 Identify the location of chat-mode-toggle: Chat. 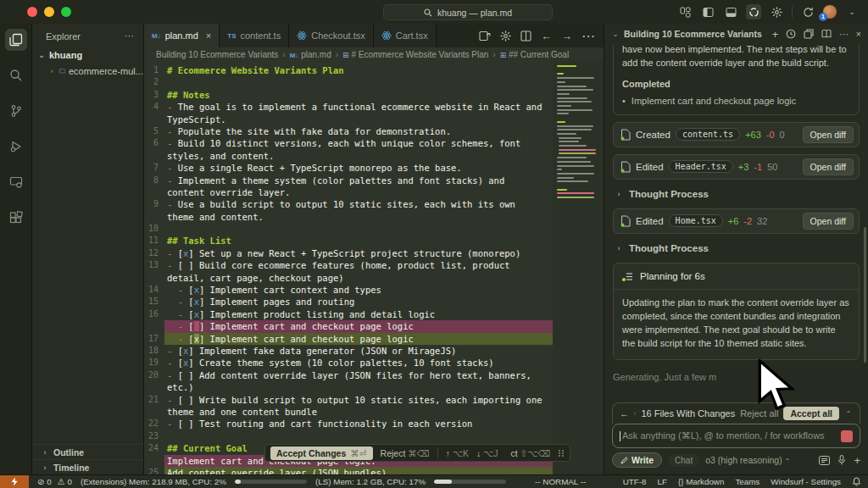
(683, 461).